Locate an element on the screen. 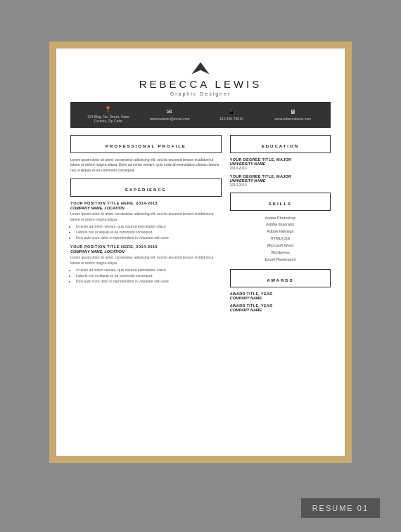 The height and width of the screenshot is (532, 401). exp-title-2: YOUR POSITION TITLE HERE, 2014-2015 is located at coordinates (146, 247).